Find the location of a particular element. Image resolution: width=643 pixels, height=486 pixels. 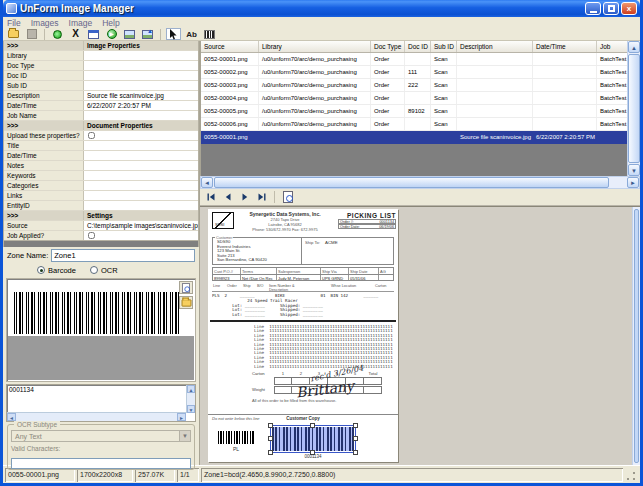

customer-address: SDS90 Everest Industries 123 Main St. Su… is located at coordinates (242, 252).